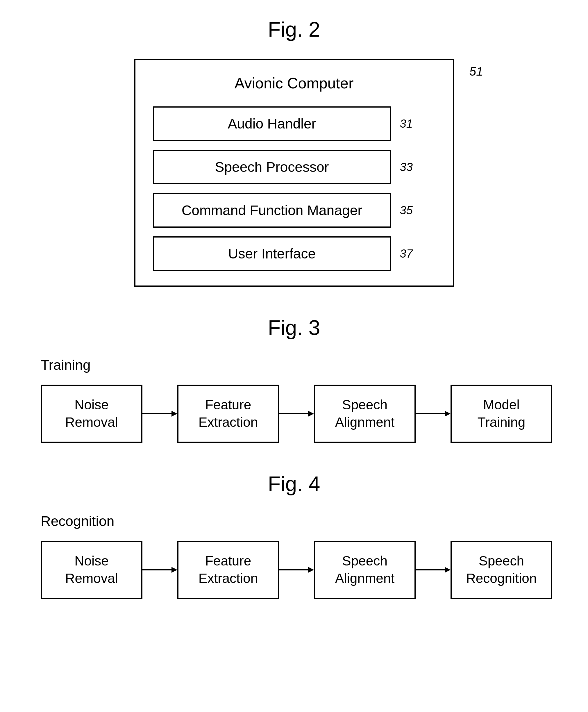 The width and height of the screenshot is (588, 712). I want to click on fig3-step-2: Feature Extraction, so click(228, 414).